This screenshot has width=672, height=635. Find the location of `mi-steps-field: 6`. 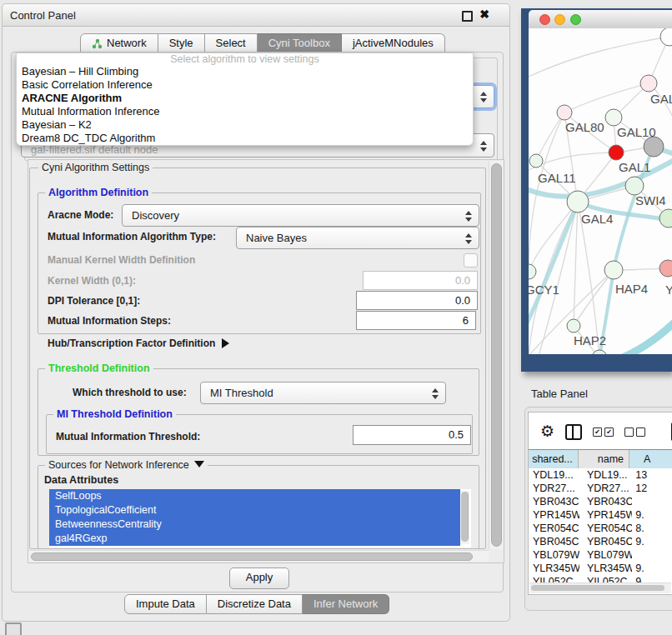

mi-steps-field: 6 is located at coordinates (416, 320).